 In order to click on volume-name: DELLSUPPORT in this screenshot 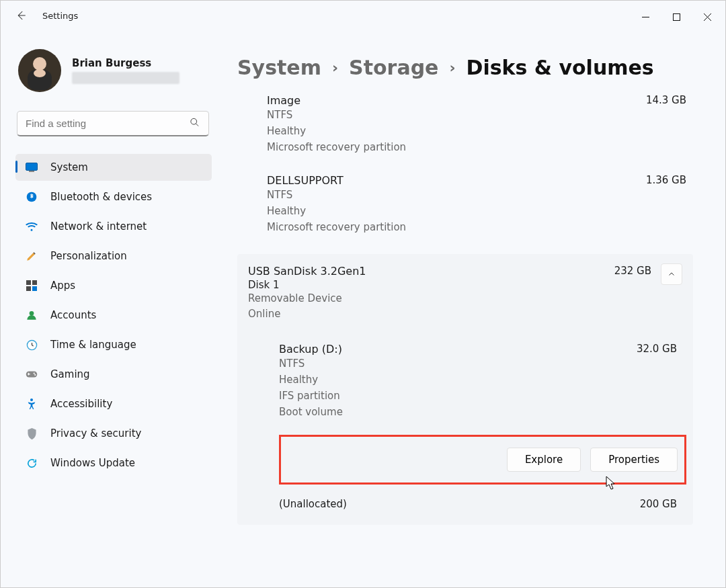, I will do `click(480, 180)`.